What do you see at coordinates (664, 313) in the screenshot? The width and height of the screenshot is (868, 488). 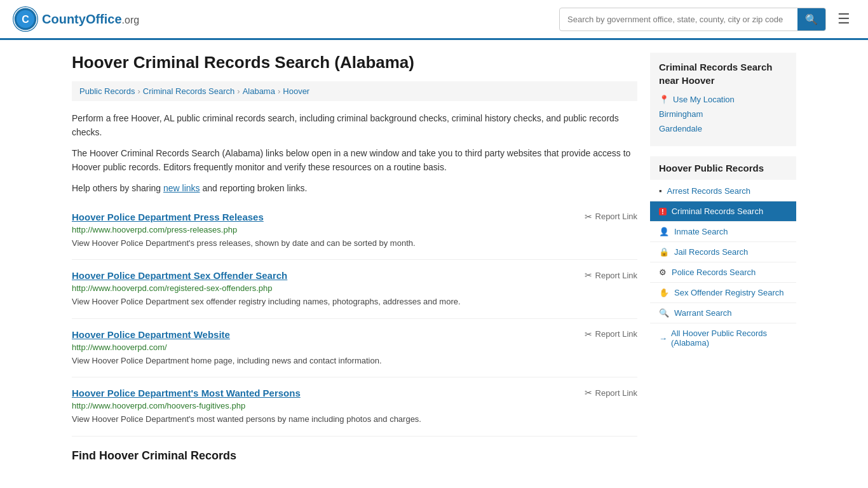 I see `warrant-icon: 🔍` at bounding box center [664, 313].